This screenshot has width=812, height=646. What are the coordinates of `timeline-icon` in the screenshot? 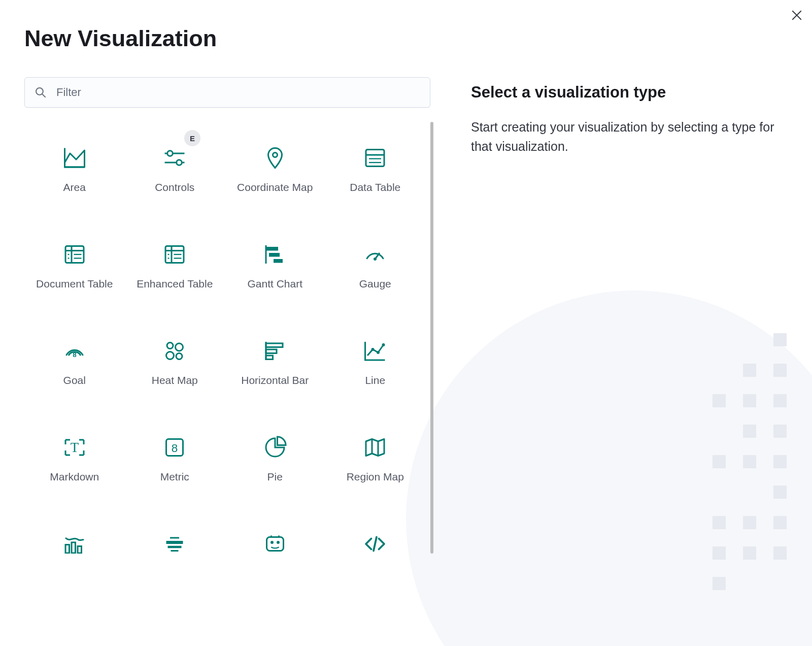 It's located at (275, 542).